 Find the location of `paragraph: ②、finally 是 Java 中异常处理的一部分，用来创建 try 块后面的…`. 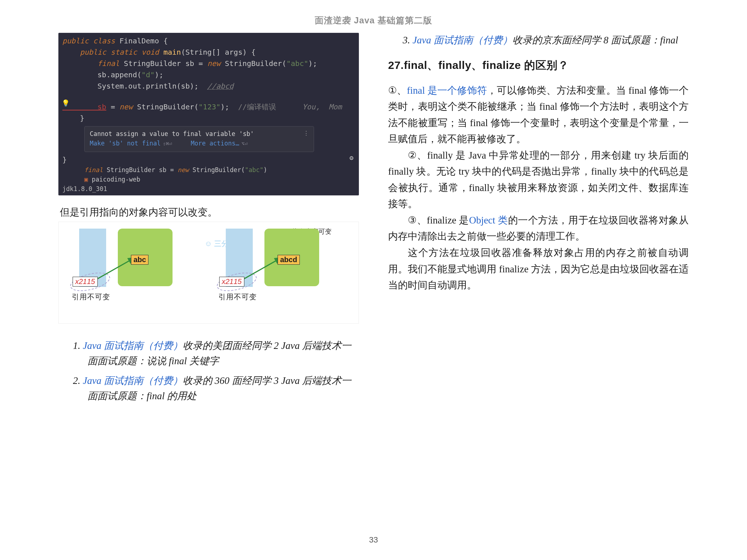

paragraph: ②、finally 是 Java 中异常处理的一部分，用来创建 try 块后面的… is located at coordinates (538, 180).